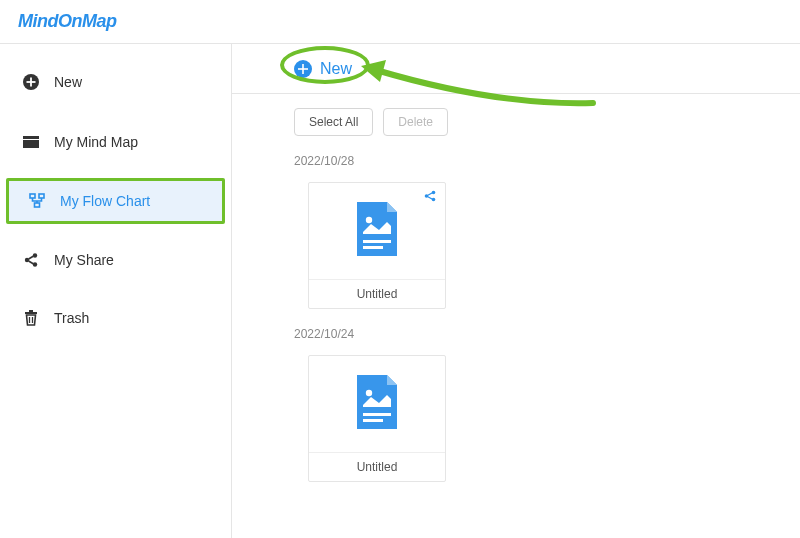 This screenshot has width=800, height=538. What do you see at coordinates (516, 159) in the screenshot?
I see `group-date: 2022/10/28` at bounding box center [516, 159].